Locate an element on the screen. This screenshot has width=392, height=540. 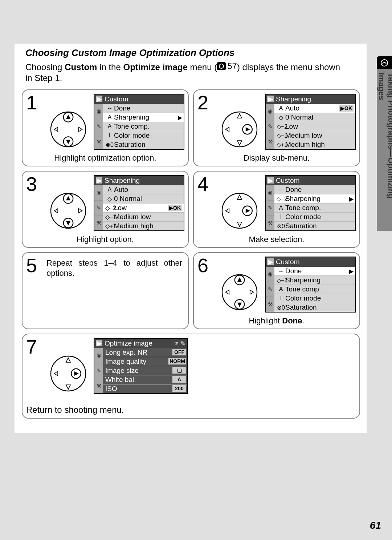
section-tab: Taking Photographs—Optimizing Images is located at coordinates (384, 144).